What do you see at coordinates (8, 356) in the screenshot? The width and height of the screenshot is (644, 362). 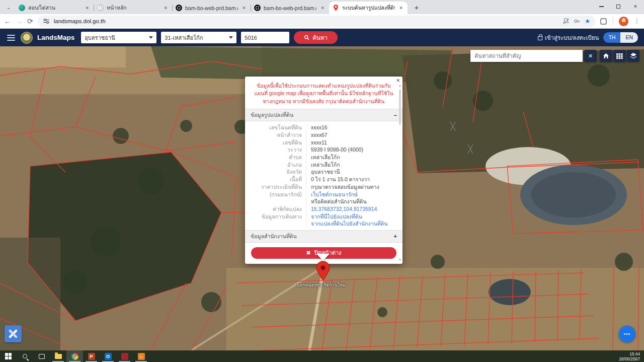 I see `start-button` at bounding box center [8, 356].